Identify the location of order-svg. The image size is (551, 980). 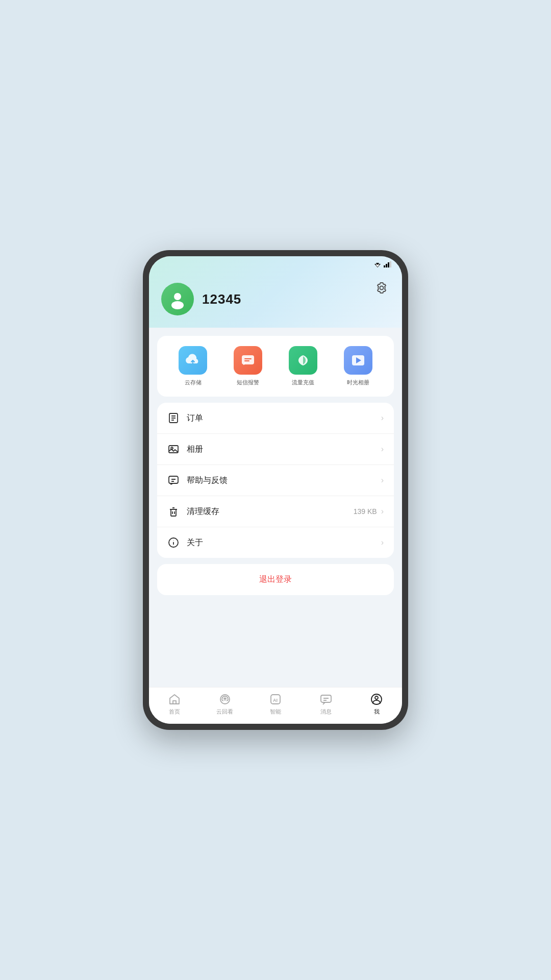
(173, 418).